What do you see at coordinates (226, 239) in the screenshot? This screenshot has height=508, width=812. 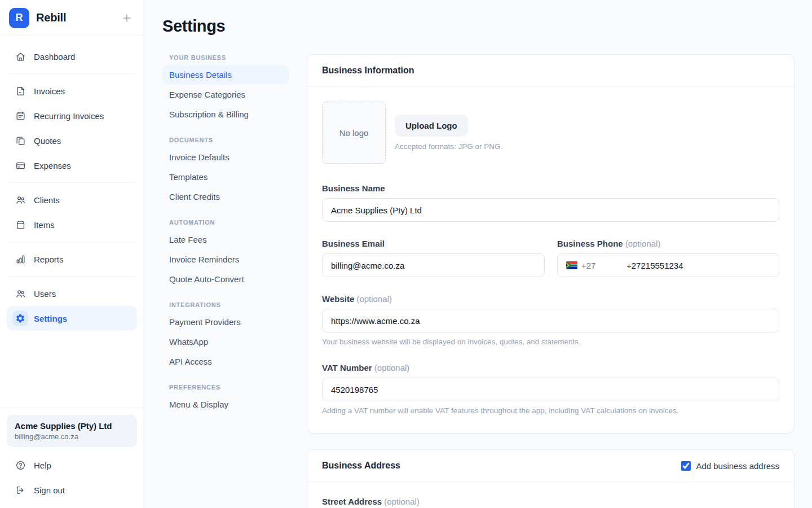 I see `settings-nav-item-late-fees: Late Fees` at bounding box center [226, 239].